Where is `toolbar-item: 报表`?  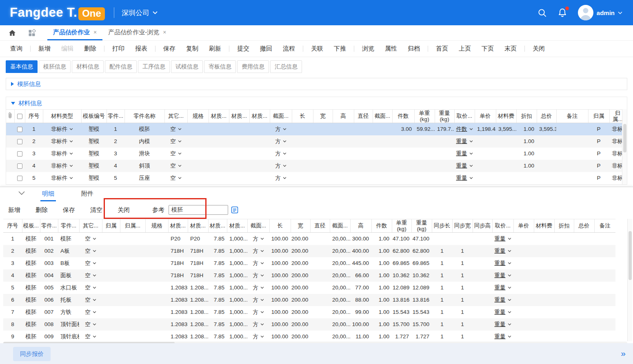
toolbar-item: 报表 is located at coordinates (141, 49).